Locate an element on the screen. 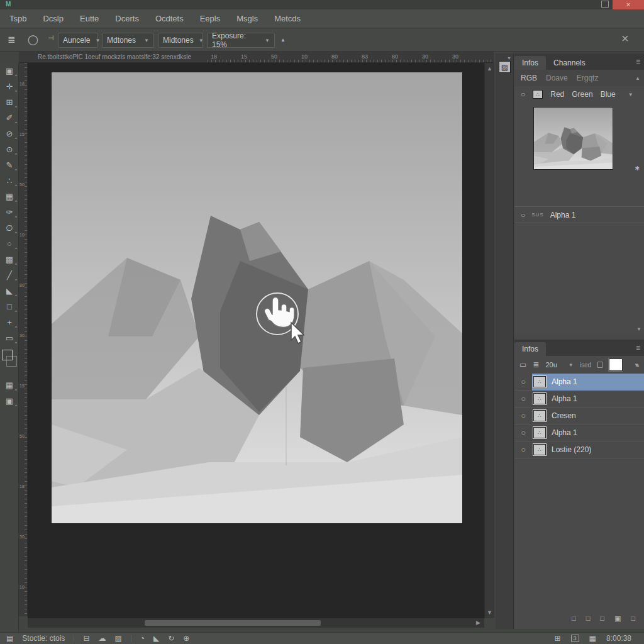 Image resolution: width=644 pixels, height=644 pixels. exposure-dropdown: Exposure: 15% ▼ is located at coordinates (241, 40).